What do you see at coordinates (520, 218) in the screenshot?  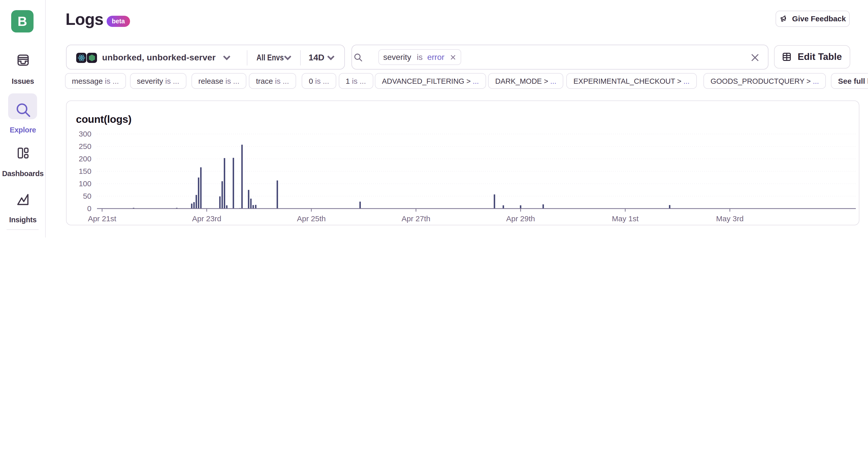 I see `svg-text: Apr 29th` at bounding box center [520, 218].